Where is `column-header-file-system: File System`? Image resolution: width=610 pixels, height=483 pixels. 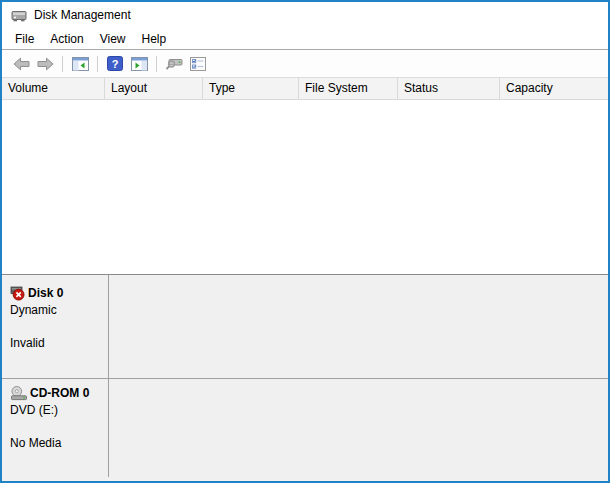 column-header-file-system: File System is located at coordinates (348, 88).